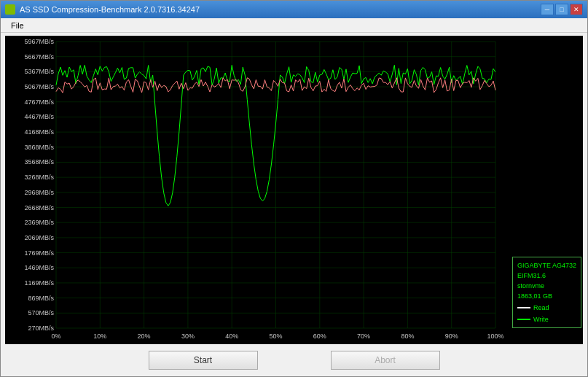 This screenshot has height=377, width=588. Describe the element at coordinates (294, 26) in the screenshot. I see `menu-bar: File` at that location.